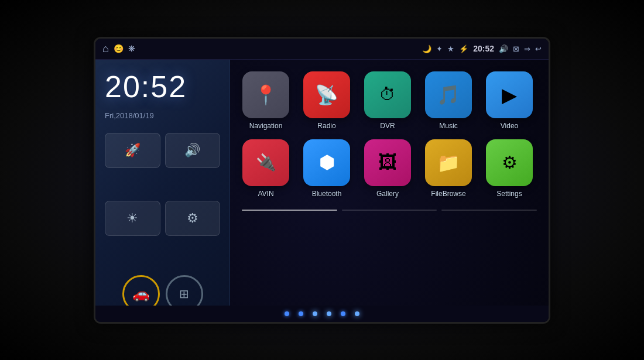 Image resolution: width=644 pixels, height=360 pixels. What do you see at coordinates (448, 95) in the screenshot?
I see `music-icon-bg: 🎵` at bounding box center [448, 95].